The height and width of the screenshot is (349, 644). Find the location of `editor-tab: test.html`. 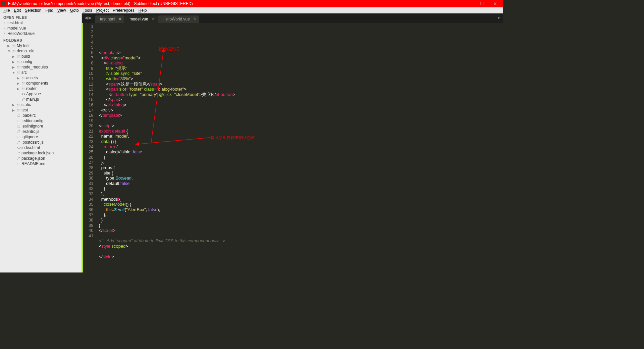

editor-tab: test.html is located at coordinates (110, 19).